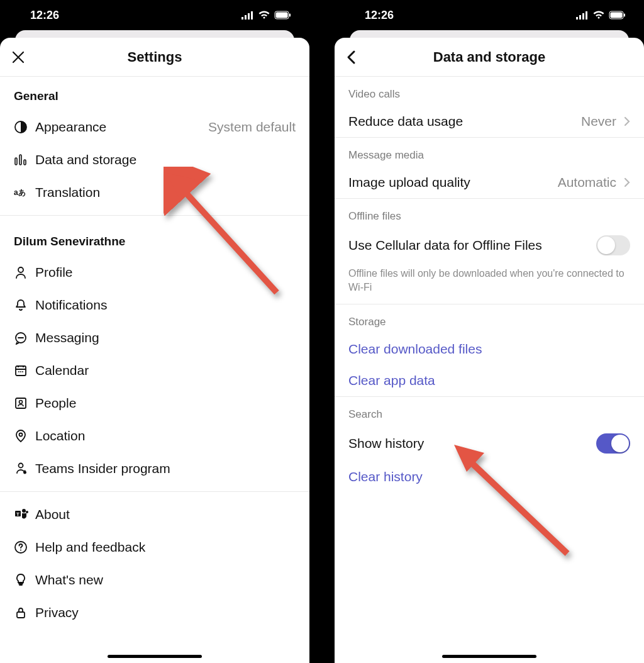  What do you see at coordinates (489, 121) in the screenshot?
I see `row-reduce-data: Reduce data usage Never` at bounding box center [489, 121].